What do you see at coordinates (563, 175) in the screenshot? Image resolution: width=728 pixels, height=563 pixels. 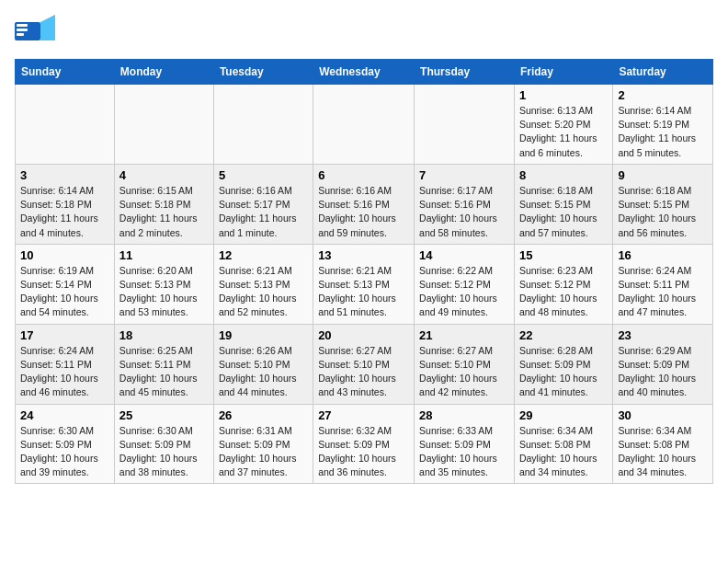 I see `day-number: 8` at bounding box center [563, 175].